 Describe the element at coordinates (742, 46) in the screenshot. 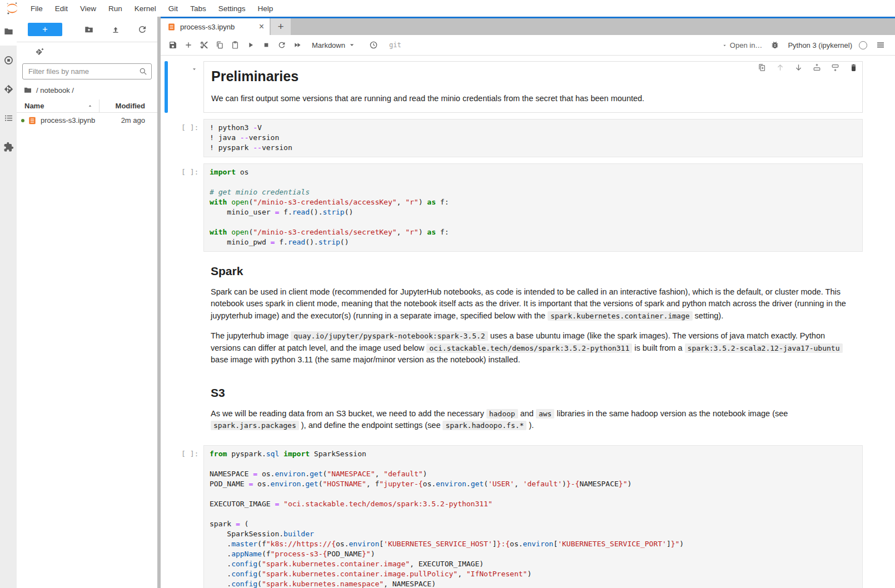

I see `open-in-dropdown: Open in…` at that location.